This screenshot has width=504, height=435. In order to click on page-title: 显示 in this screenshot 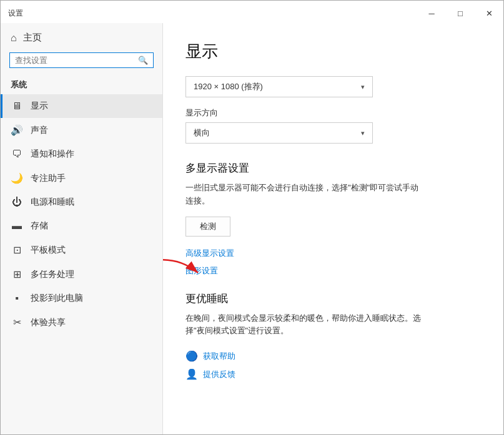, I will do `click(334, 51)`.